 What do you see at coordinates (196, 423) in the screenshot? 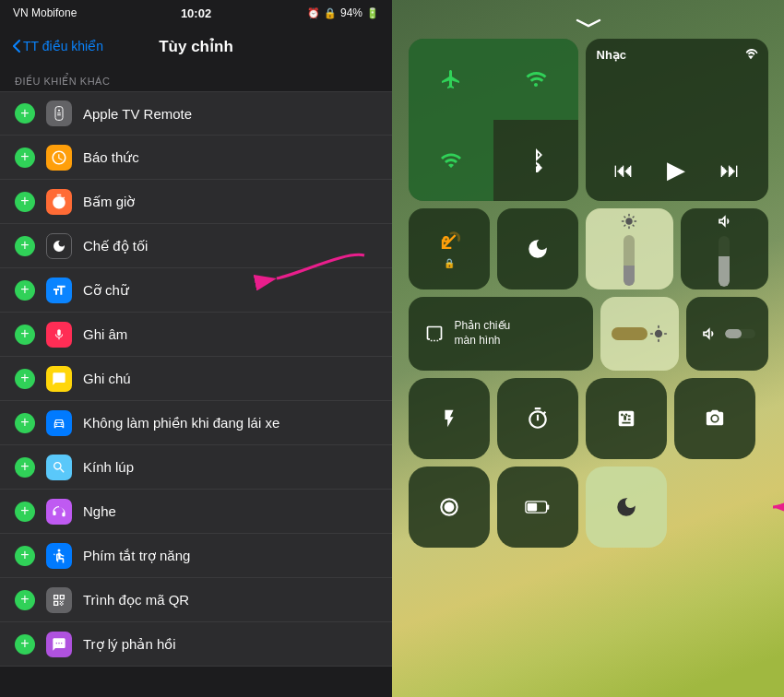
I see `list-item: + Không làm phiền khi đang lái xe` at bounding box center [196, 423].